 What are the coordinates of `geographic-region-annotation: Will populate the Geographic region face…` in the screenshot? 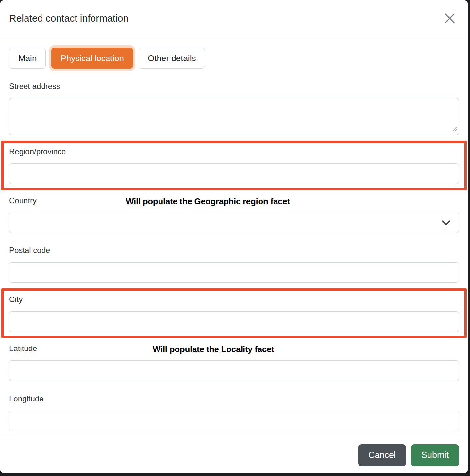 It's located at (208, 201).